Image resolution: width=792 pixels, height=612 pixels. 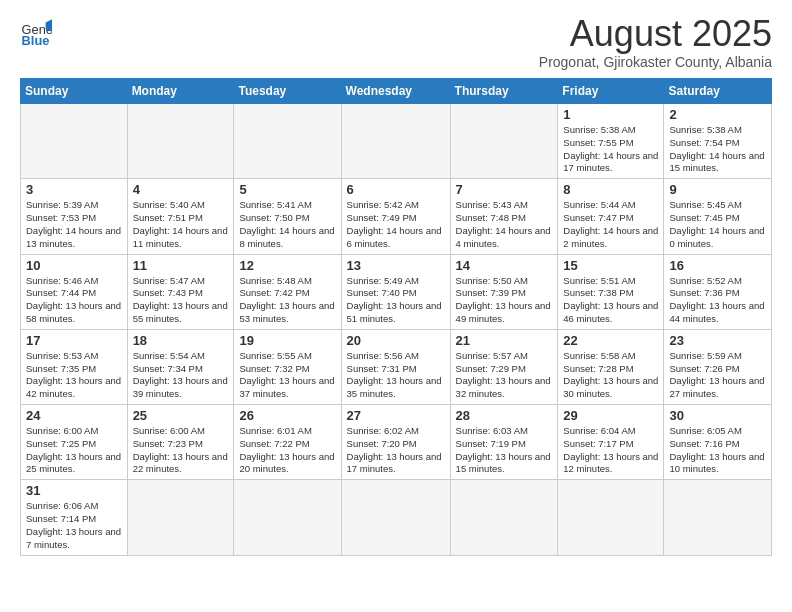 I want to click on table-row: 9Sunrise: 5:45 AM Sunset: 7:45 PM Daylig…, so click(x=718, y=216).